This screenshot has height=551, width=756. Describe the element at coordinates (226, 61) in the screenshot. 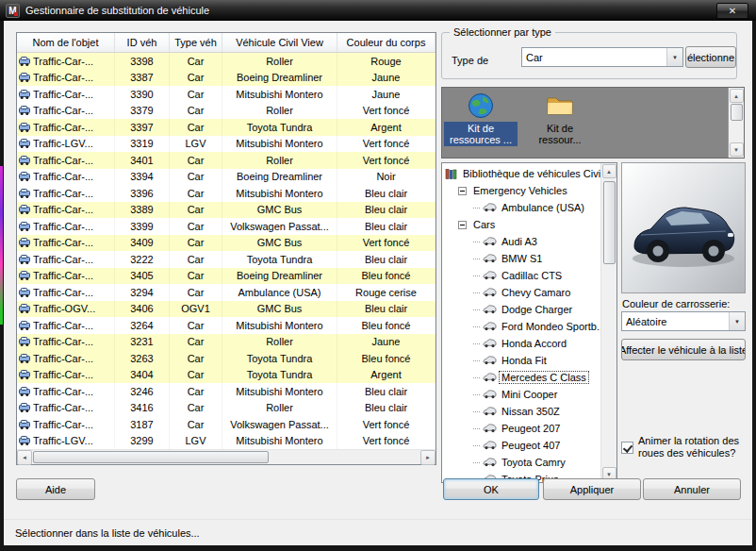

I see `table-row: Traffic-Car-...3398CarRollerRouge` at that location.